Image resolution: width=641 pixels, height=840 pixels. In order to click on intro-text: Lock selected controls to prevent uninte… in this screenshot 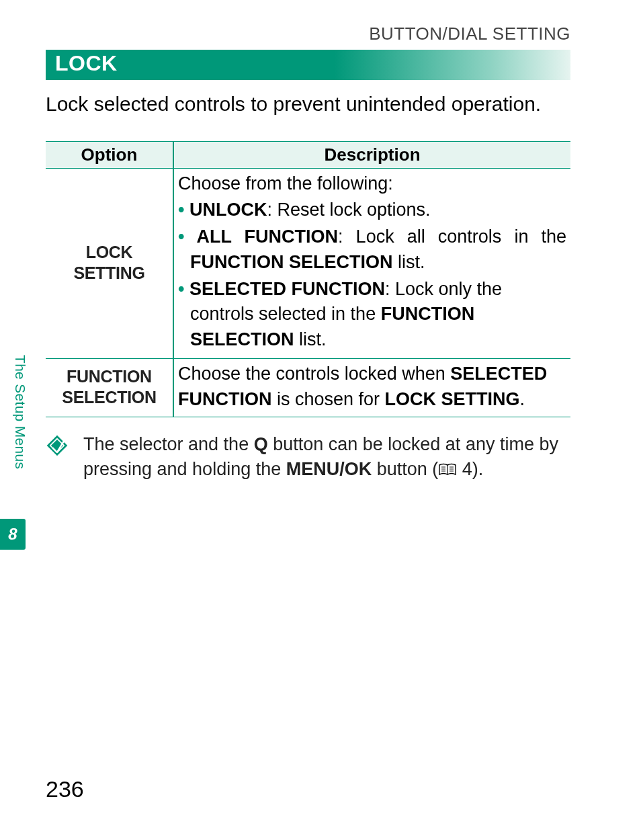, I will do `click(308, 105)`.